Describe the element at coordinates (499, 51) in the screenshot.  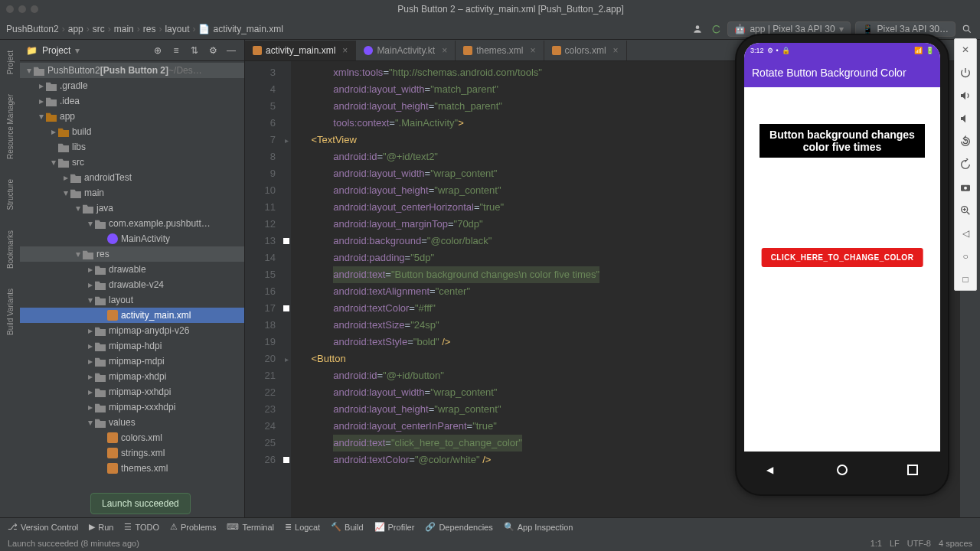
I see `editor-tab: themes.xml×` at that location.